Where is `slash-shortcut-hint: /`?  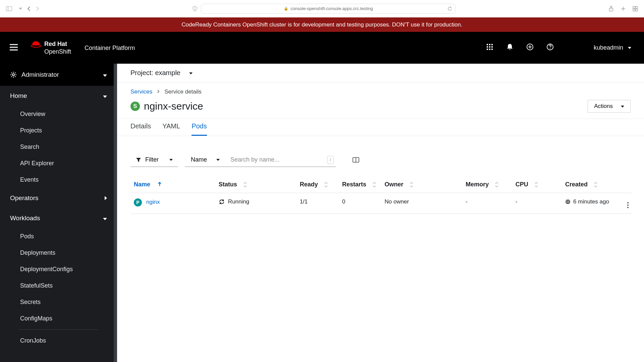
slash-shortcut-hint: / is located at coordinates (330, 160).